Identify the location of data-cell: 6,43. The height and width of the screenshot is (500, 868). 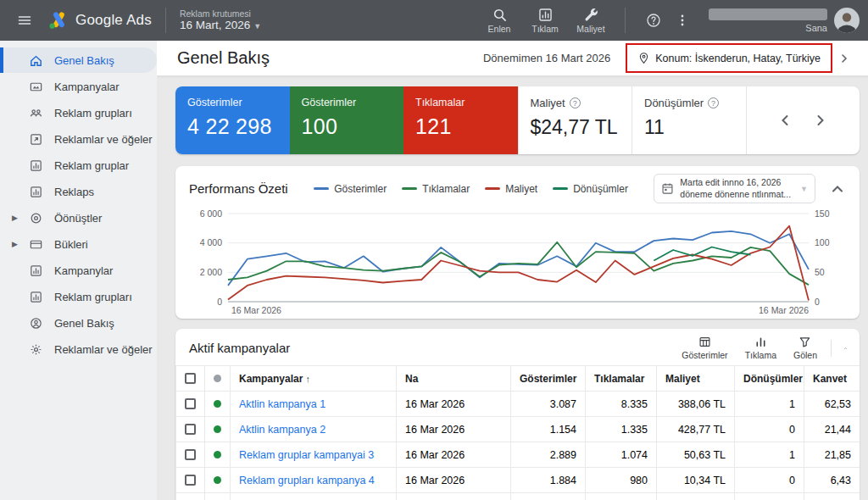
(832, 481).